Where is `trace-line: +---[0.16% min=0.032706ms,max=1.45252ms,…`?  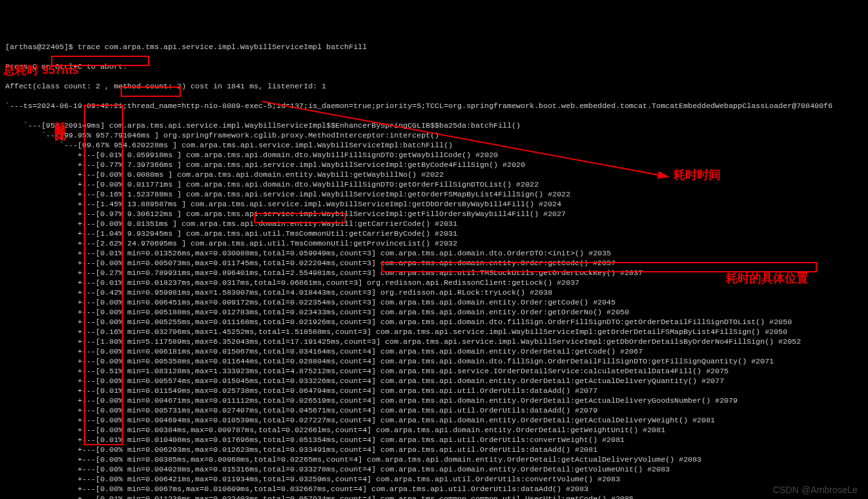
trace-line: +---[0.16% min=0.032706ms,max=1.45252ms,… is located at coordinates (434, 331).